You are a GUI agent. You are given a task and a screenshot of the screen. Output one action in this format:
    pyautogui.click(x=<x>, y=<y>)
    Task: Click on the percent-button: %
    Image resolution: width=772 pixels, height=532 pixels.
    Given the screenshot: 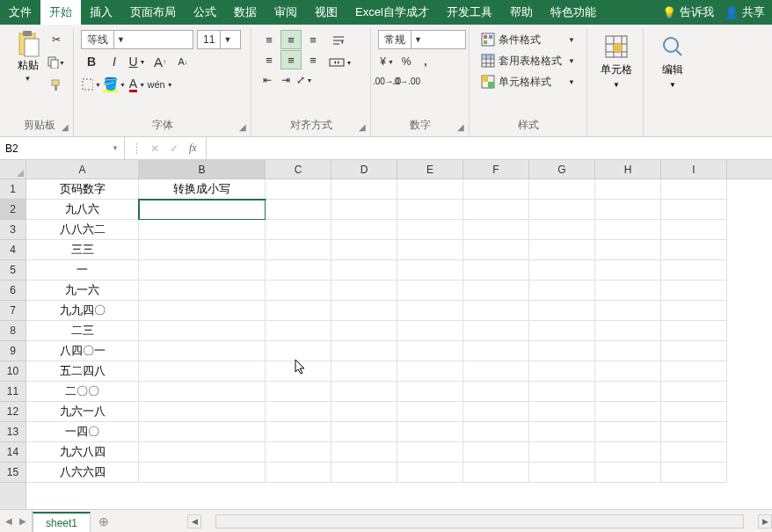 What is the action you would take?
    pyautogui.click(x=406, y=62)
    